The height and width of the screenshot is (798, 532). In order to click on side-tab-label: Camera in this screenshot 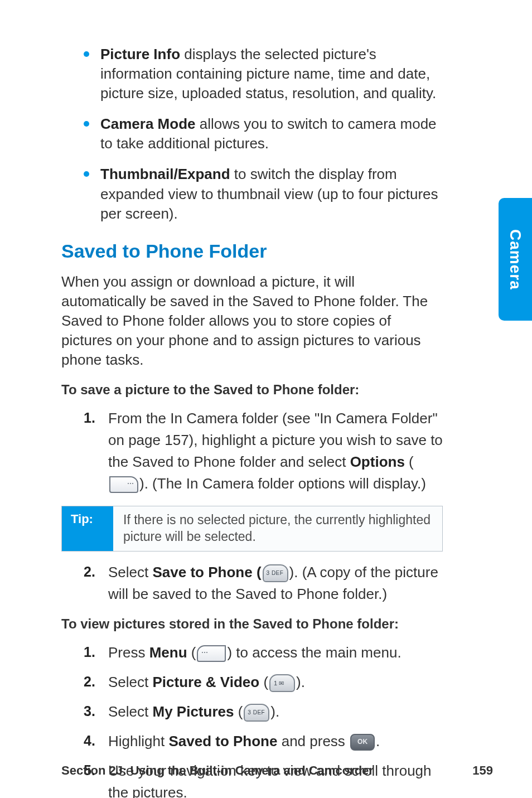, I will do `click(515, 260)`.